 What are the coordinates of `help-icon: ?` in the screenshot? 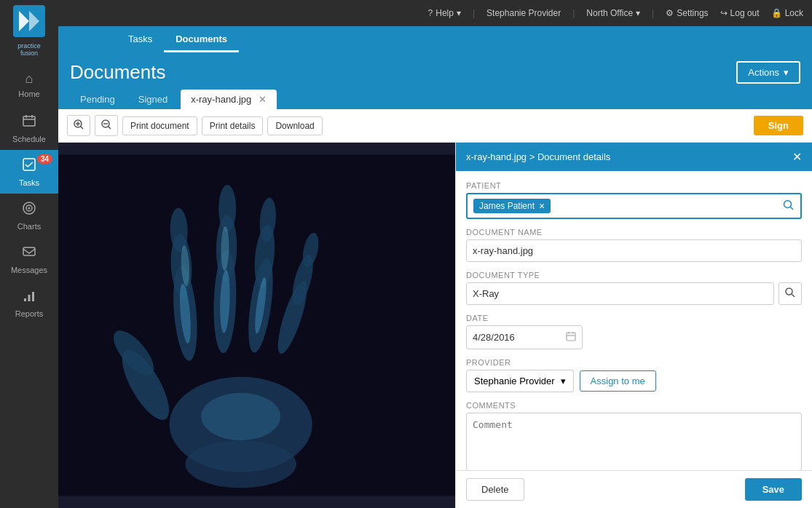 It's located at (431, 13).